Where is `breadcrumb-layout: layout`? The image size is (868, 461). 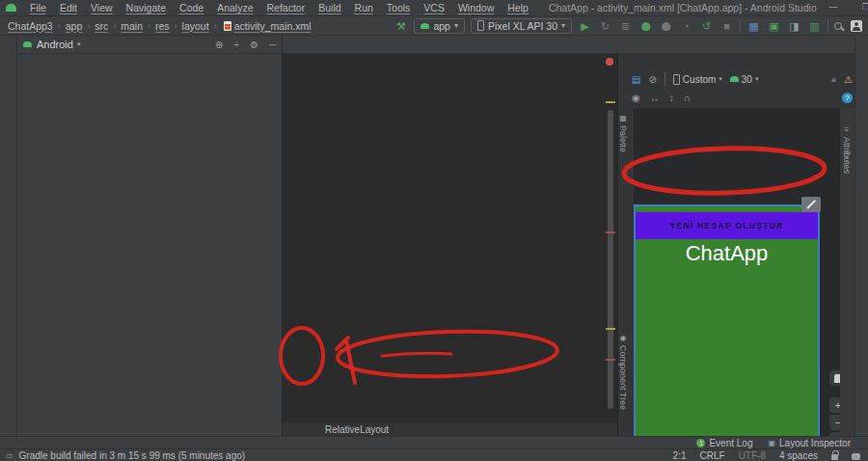 breadcrumb-layout: layout is located at coordinates (196, 26).